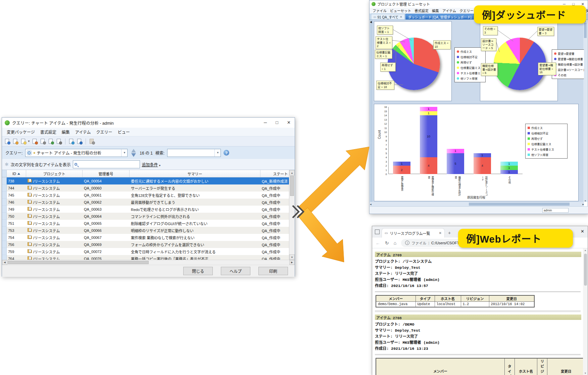 This screenshot has width=588, height=375. Describe the element at coordinates (401, 11) in the screenshot. I see `menu-item: ビューセット` at that location.